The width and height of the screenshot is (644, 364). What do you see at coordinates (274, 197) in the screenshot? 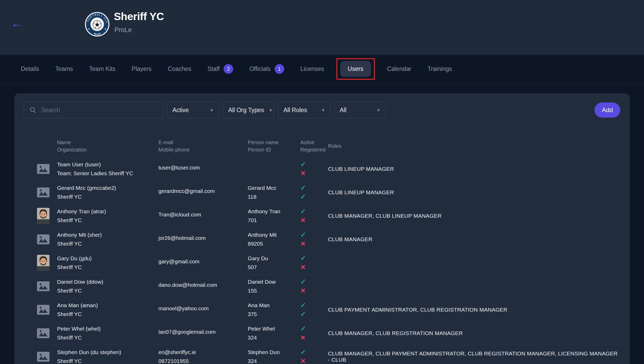
I see `person-id: 118` at bounding box center [274, 197].